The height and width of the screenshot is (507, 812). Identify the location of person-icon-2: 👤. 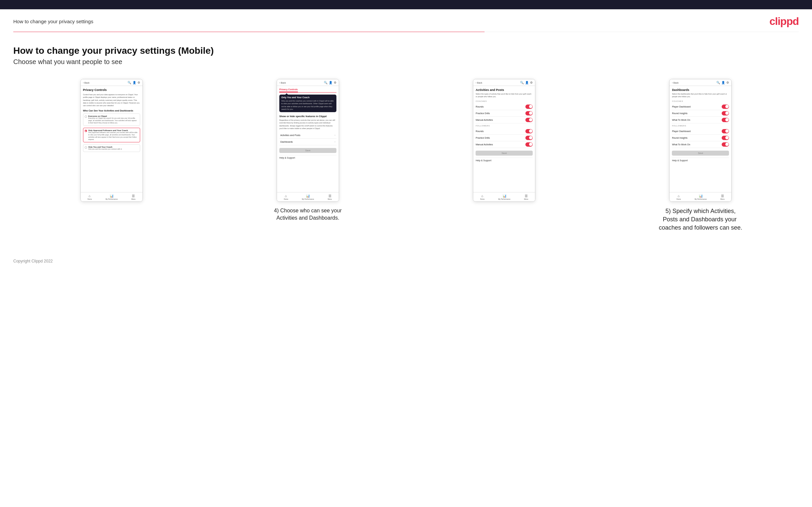
(331, 82).